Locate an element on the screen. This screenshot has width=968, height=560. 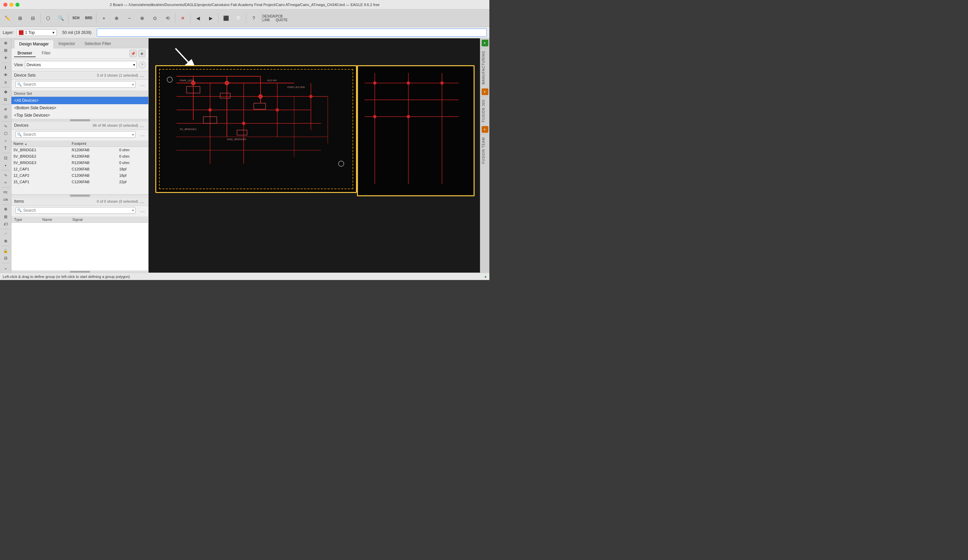
items-count: 0 of 0 shown (0 selected) is located at coordinates (118, 201).